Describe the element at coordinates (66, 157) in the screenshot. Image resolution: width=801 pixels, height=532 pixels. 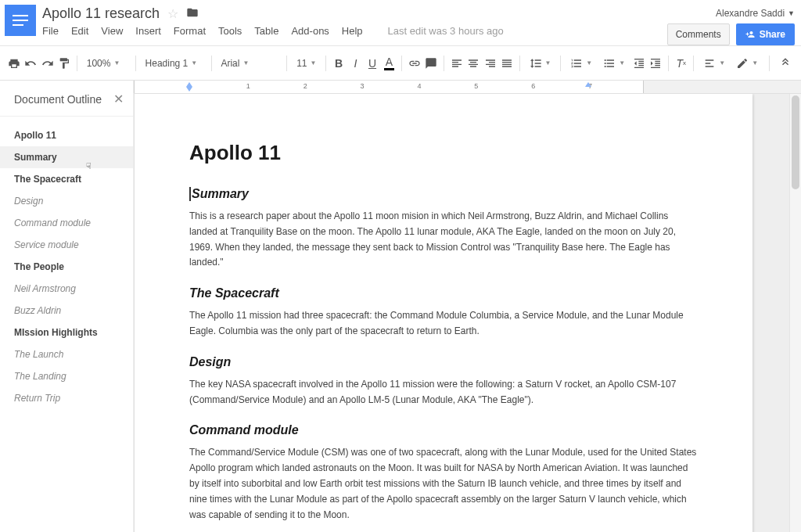
I see `outline-item: Summary` at that location.